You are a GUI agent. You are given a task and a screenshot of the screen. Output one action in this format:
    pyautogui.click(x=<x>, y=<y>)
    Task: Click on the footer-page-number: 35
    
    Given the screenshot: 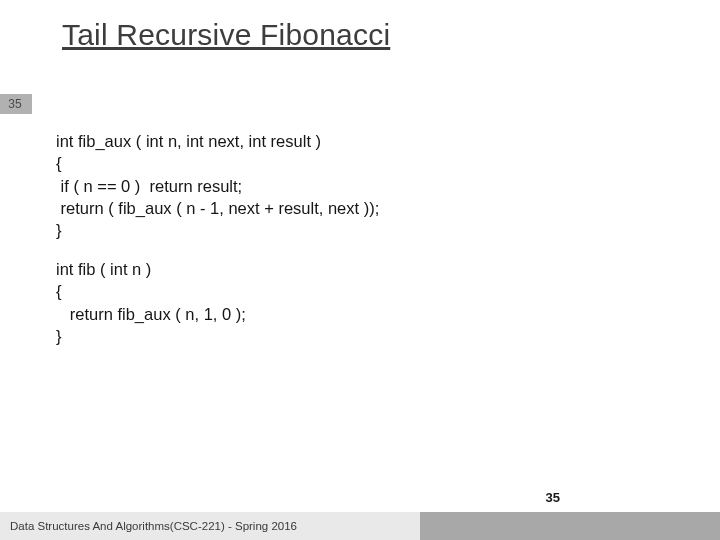 What is the action you would take?
    pyautogui.click(x=553, y=498)
    